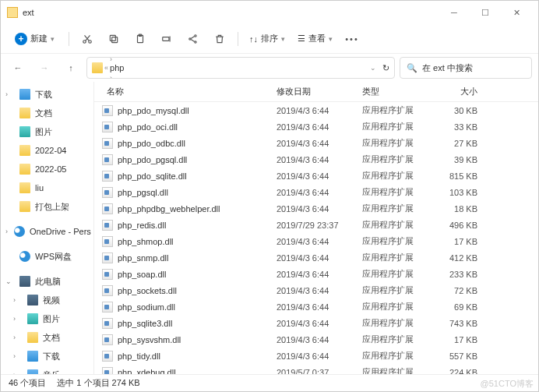 Image resolution: width=539 pixels, height=392 pixels. Describe the element at coordinates (455, 176) in the screenshot. I see `file-size: 815 KB` at that location.